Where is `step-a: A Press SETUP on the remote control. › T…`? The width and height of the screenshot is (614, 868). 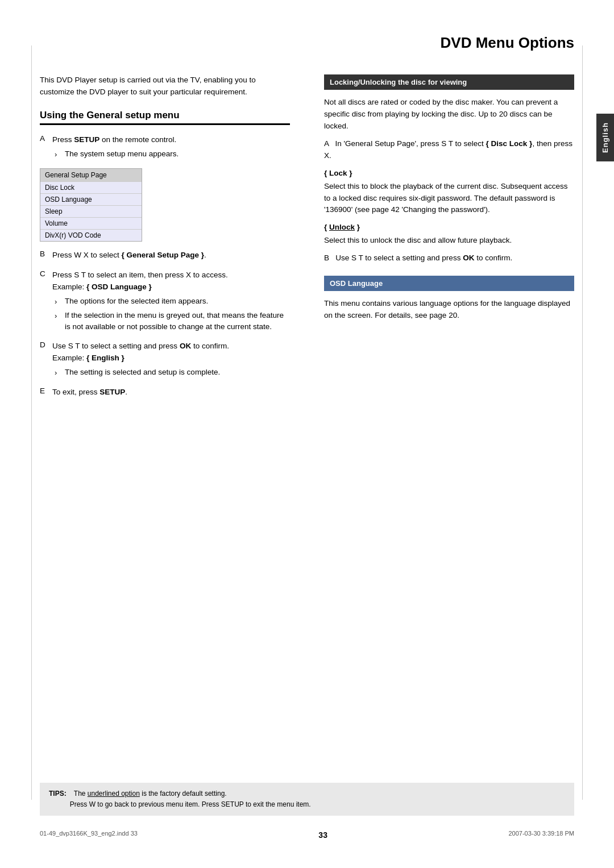 step-a: A Press SETUP on the remote control. › T… is located at coordinates (165, 147).